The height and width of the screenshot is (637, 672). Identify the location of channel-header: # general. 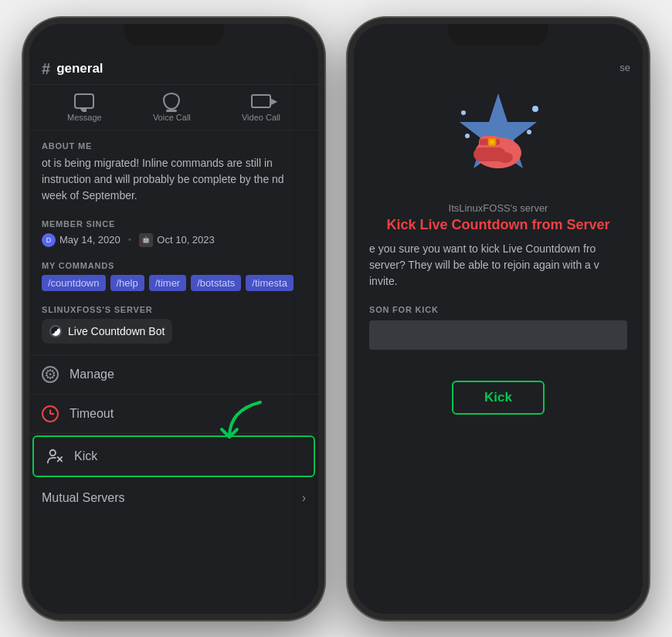
(174, 68).